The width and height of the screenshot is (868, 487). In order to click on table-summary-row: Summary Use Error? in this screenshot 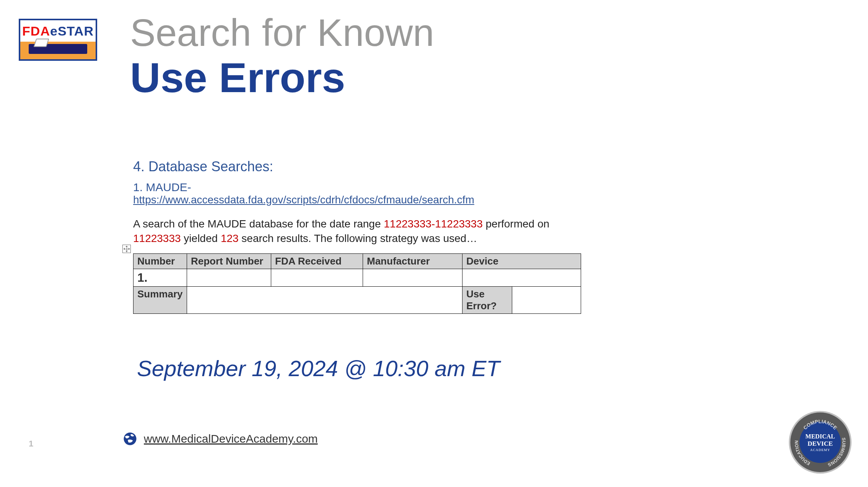, I will do `click(357, 300)`.